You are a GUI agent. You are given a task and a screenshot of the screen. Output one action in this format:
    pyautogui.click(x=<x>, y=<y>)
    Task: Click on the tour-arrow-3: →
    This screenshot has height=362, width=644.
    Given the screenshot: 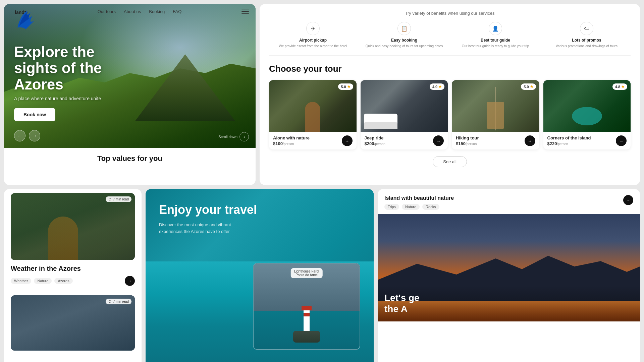 What is the action you would take?
    pyautogui.click(x=530, y=141)
    